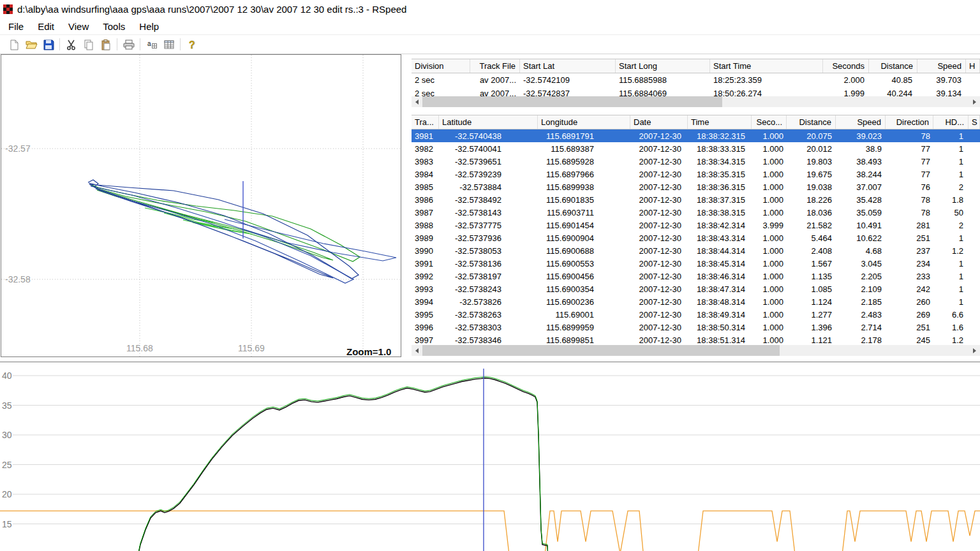 Image resolution: width=980 pixels, height=551 pixels. I want to click on cell: -32.5739651, so click(489, 162).